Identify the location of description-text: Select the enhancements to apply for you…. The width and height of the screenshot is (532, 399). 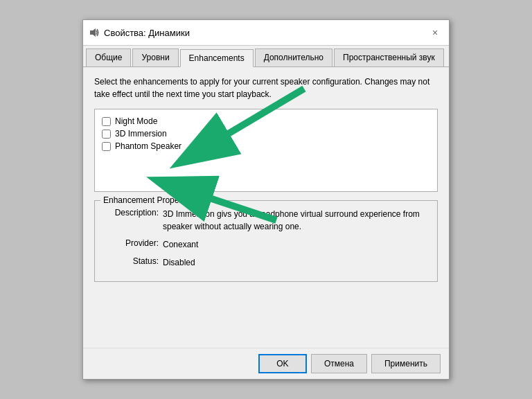
(266, 88).